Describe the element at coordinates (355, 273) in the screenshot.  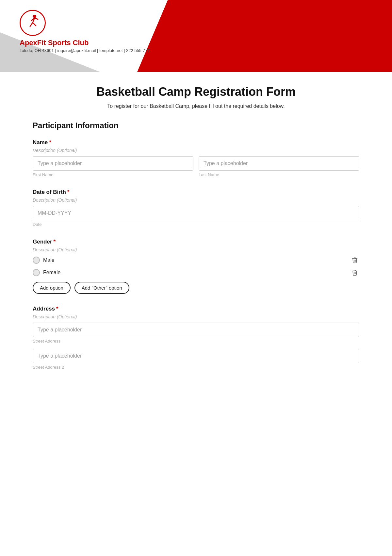
I see `delete-female-button` at that location.